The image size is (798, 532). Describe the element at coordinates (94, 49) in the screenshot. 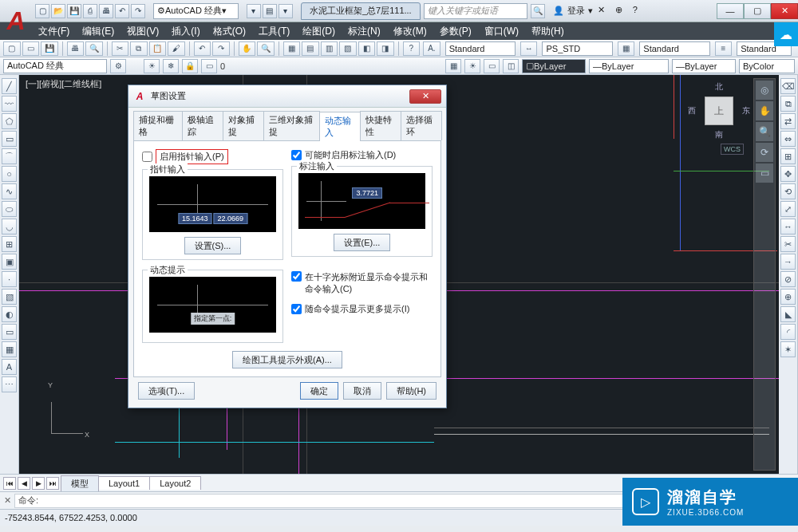

I see `tb-preview-icon: 🔍` at that location.